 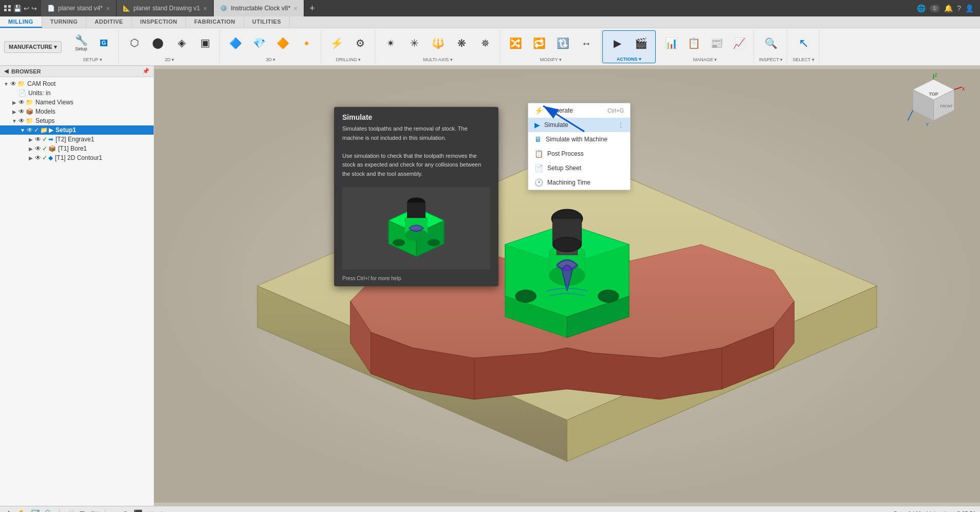 What do you see at coordinates (270, 60) in the screenshot?
I see `3d-label: 3D ▾` at bounding box center [270, 60].